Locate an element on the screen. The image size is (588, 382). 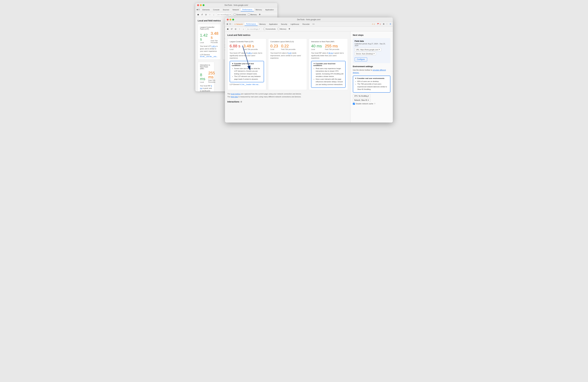
inp-title-bg: Interaction to Next Paint (INP) is located at coordinates (206, 67).